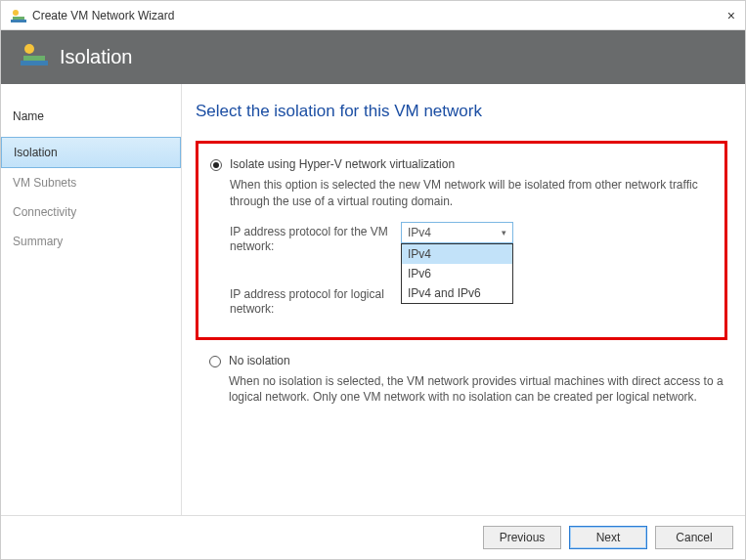 The image size is (746, 560). What do you see at coordinates (373, 538) in the screenshot?
I see `footer: Previous Next Cancel` at bounding box center [373, 538].